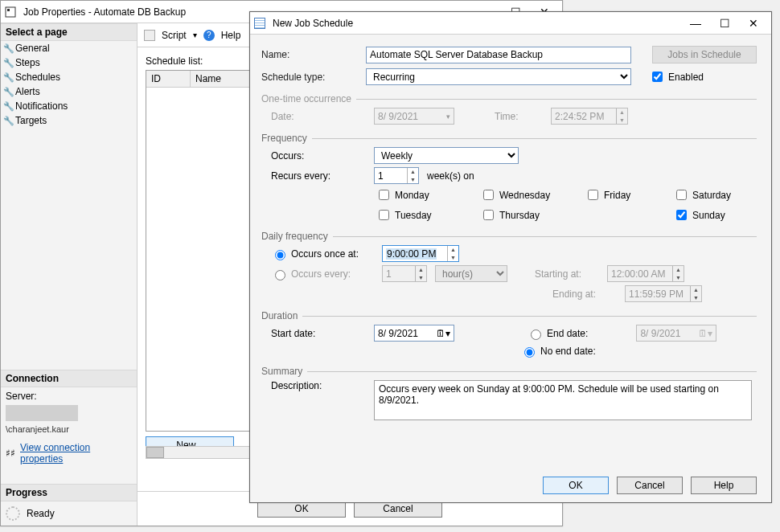  Describe the element at coordinates (676, 333) in the screenshot. I see `end-date-input: 8/ 9/2021 🗓▾` at that location.